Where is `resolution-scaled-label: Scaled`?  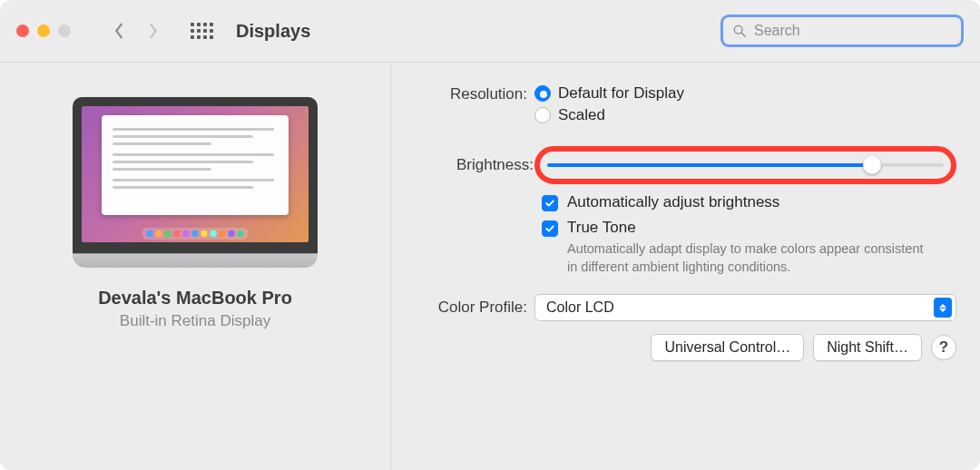 resolution-scaled-label: Scaled is located at coordinates (582, 115).